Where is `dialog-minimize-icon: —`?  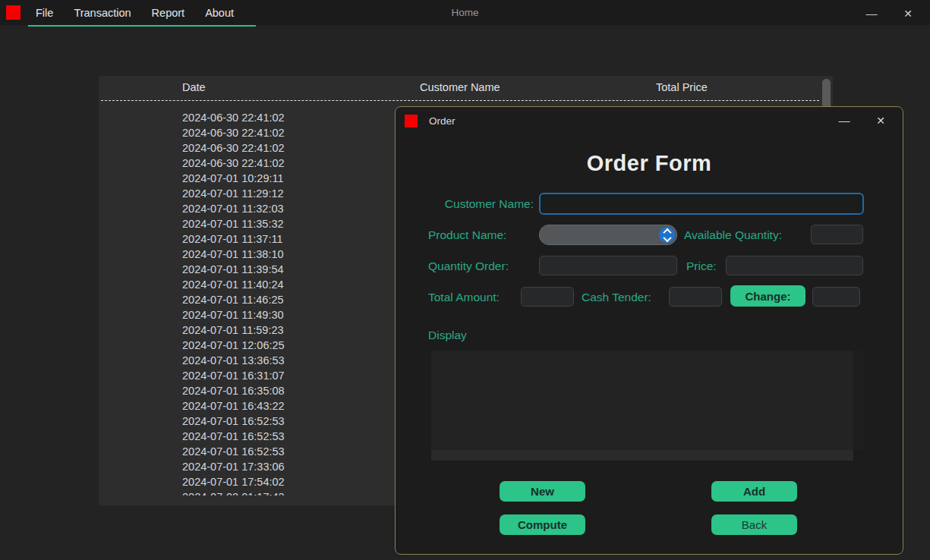 dialog-minimize-icon: — is located at coordinates (844, 121).